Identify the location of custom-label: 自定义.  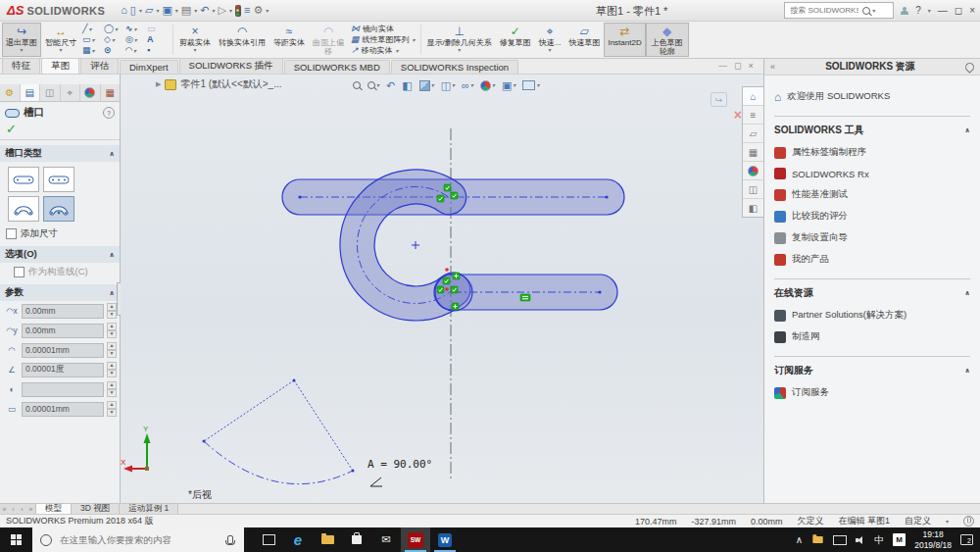
(917, 522).